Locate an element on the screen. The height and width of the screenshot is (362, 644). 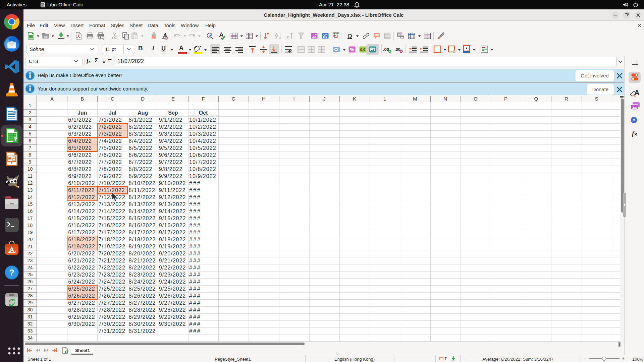
svg-text: I is located at coordinates (445, 359).